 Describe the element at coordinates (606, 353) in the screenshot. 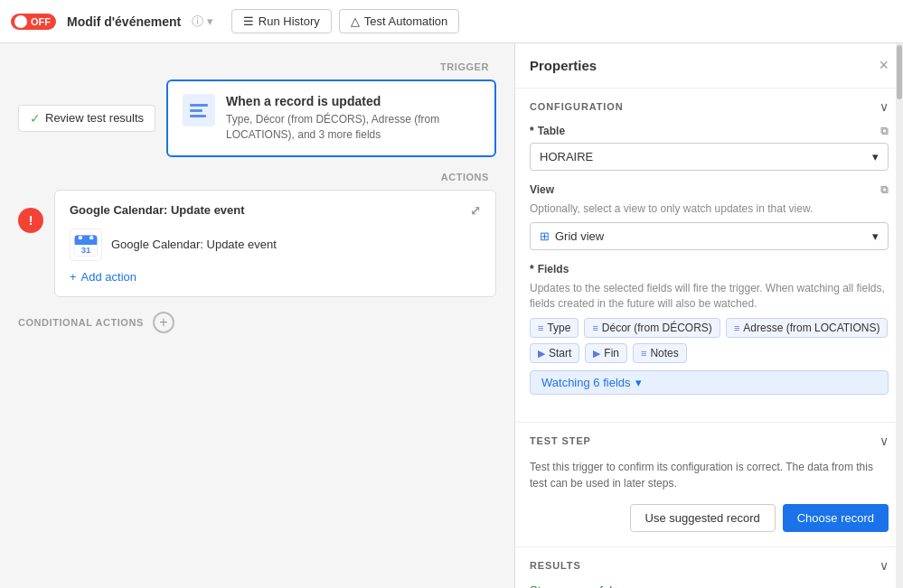

I see `field-tag: ▶Fin` at that location.